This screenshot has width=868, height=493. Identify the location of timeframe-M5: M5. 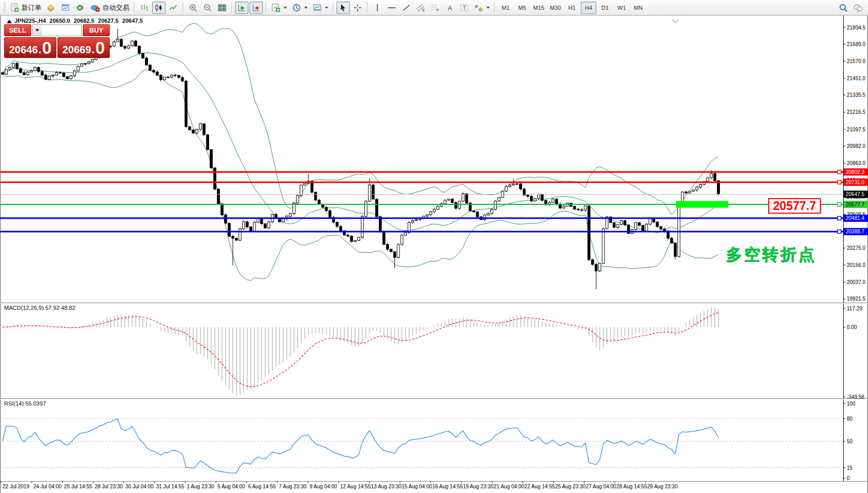
(522, 8).